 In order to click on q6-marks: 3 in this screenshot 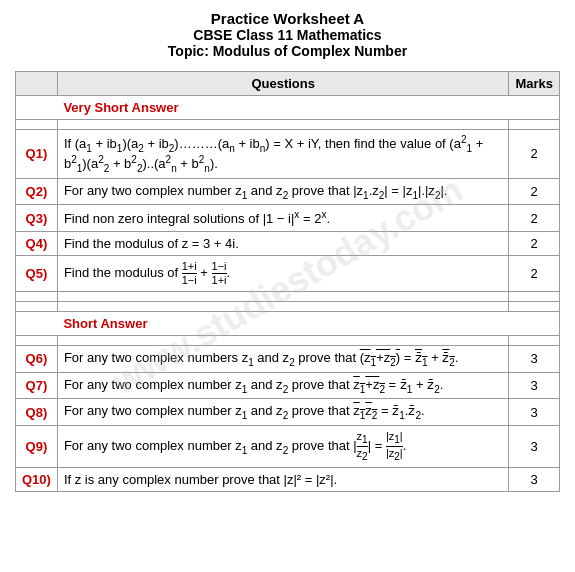, I will do `click(534, 360)`.